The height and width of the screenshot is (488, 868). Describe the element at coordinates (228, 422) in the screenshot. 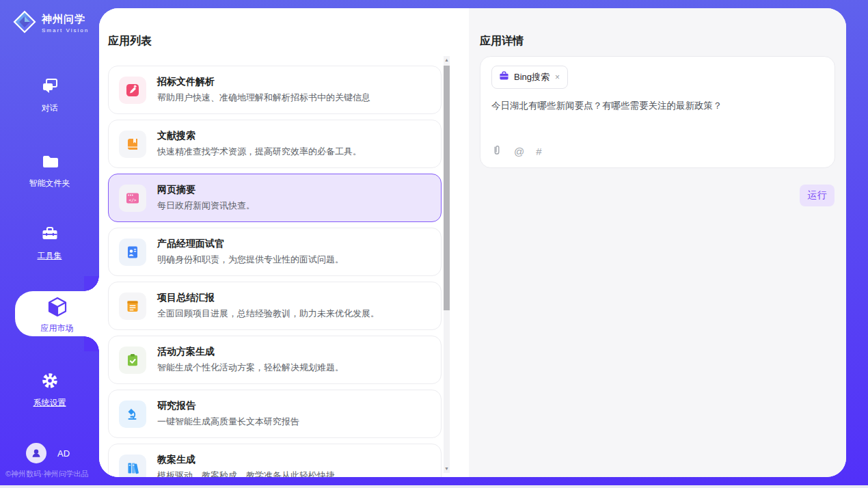

I see `app-card-desc: 一键智能生成高质量长文本研究报告` at that location.